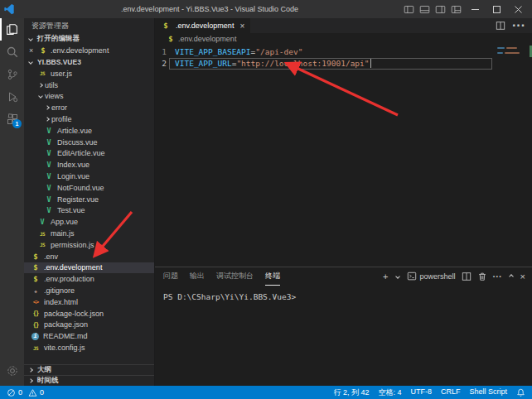 The height and width of the screenshot is (399, 532). What do you see at coordinates (501, 26) in the screenshot?
I see `split-editor-icon` at bounding box center [501, 26].